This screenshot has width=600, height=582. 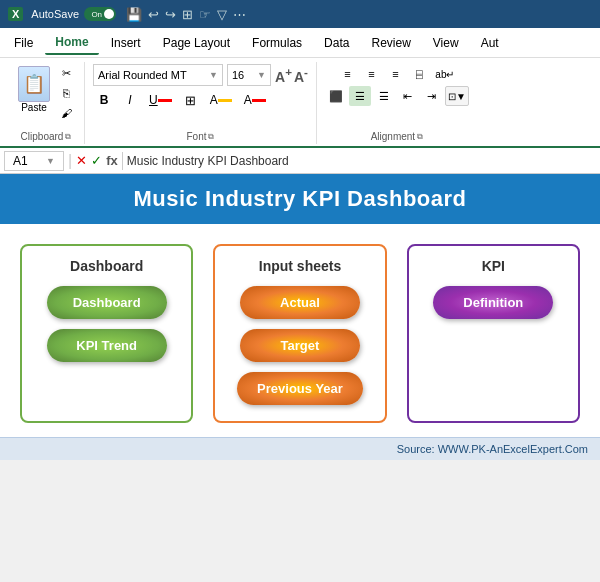 I want to click on filter-icon: ▽, so click(x=222, y=14).